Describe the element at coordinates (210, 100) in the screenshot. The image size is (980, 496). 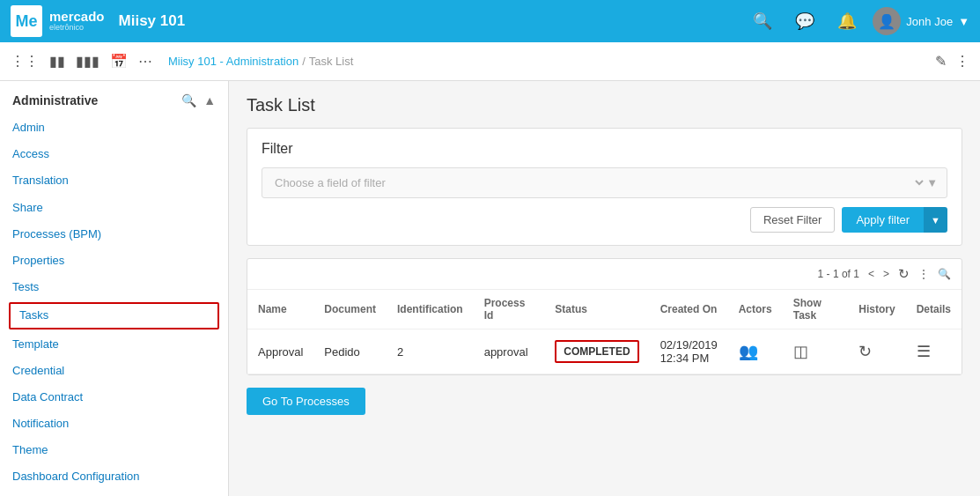
I see `sidebar-collapse-icon: ▲` at that location.